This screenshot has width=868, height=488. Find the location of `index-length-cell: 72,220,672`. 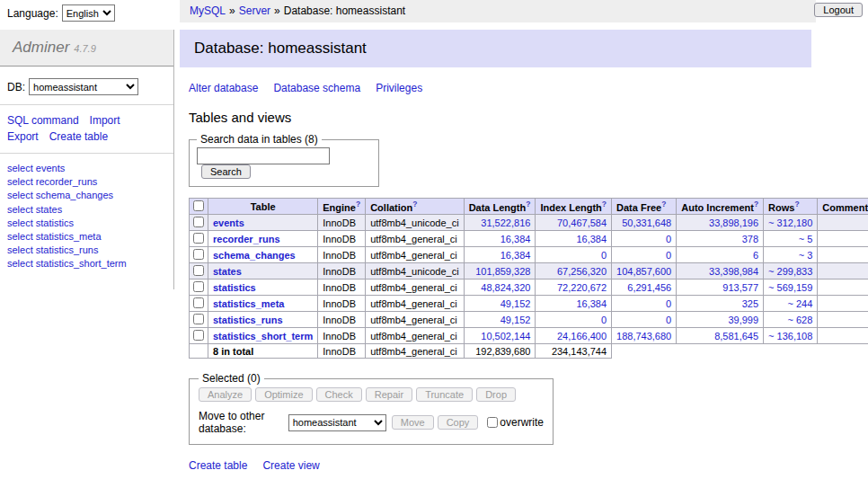

index-length-cell: 72,220,672 is located at coordinates (573, 288).